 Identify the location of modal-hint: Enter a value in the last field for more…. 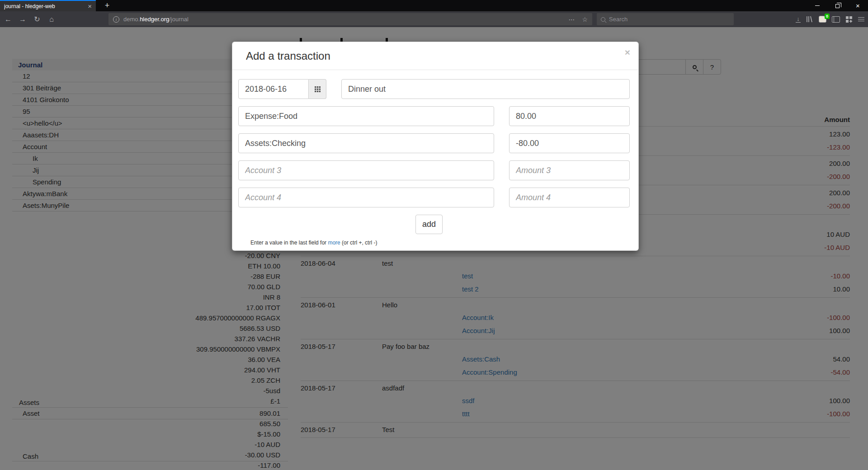
(440, 243).